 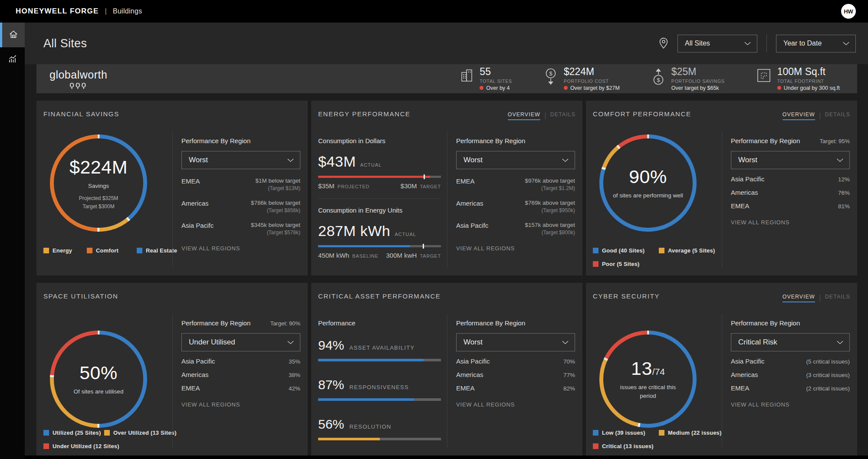 What do you see at coordinates (516, 207) in the screenshot?
I see `region-row: Americas $769k above target(Target $950k…` at bounding box center [516, 207].